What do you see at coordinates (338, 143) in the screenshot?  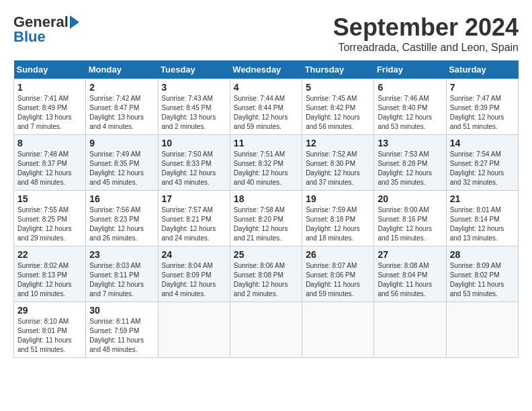 I see `day-number: 12` at bounding box center [338, 143].